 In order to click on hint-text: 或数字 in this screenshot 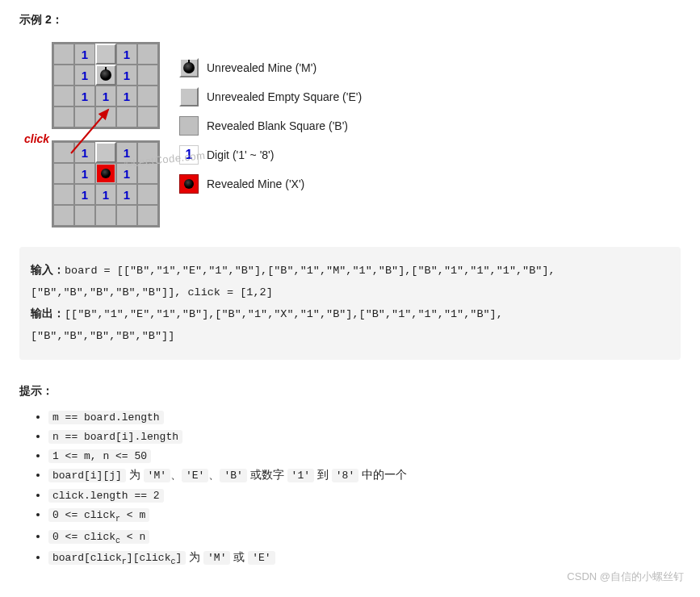, I will do `click(267, 474)`.